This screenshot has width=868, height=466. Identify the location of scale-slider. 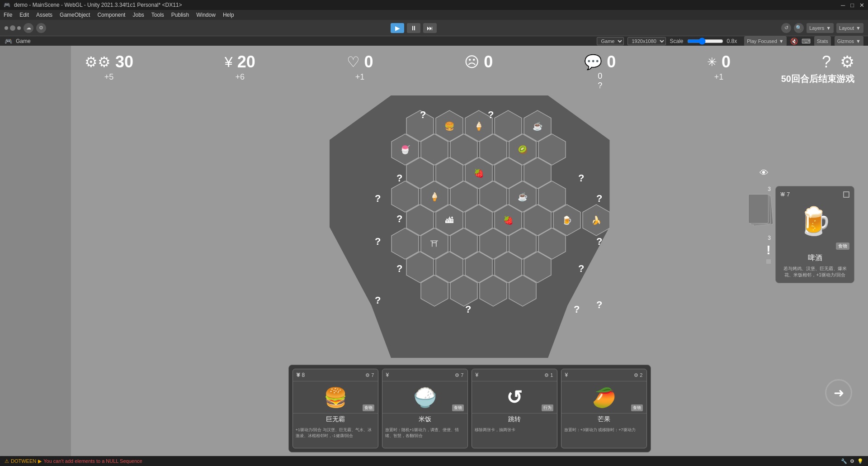
(705, 41).